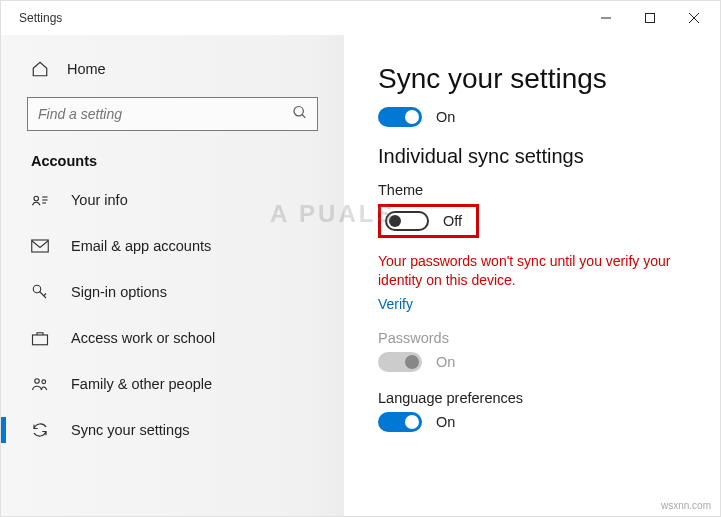 This screenshot has height=517, width=721. Describe the element at coordinates (407, 221) in the screenshot. I see `theme-toggle` at that location.